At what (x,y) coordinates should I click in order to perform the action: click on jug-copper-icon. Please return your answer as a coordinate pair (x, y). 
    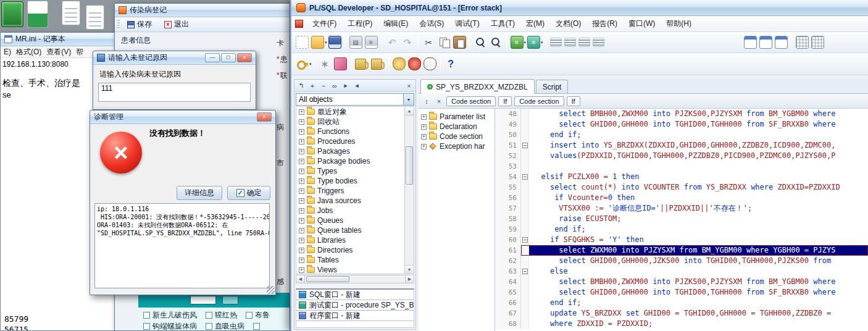
    Looking at the image, I should click on (430, 64).